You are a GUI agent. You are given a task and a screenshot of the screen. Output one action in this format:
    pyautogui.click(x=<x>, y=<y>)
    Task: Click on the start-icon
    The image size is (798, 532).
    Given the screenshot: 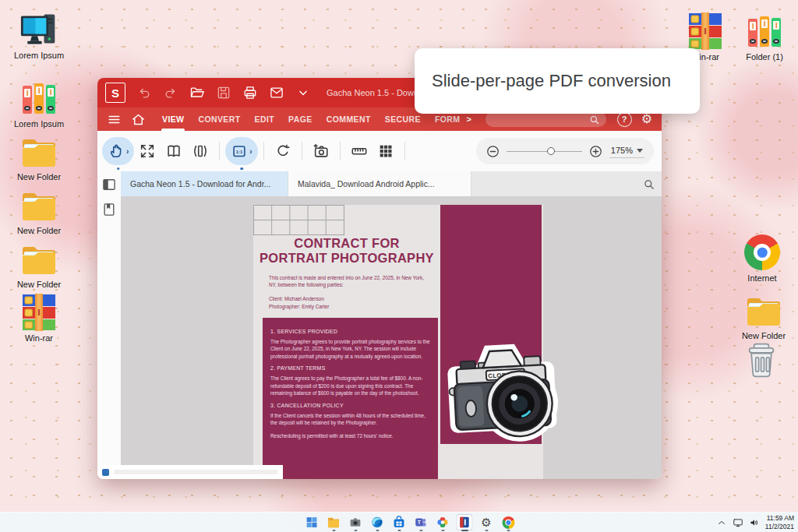 What is the action you would take?
    pyautogui.click(x=312, y=522)
    